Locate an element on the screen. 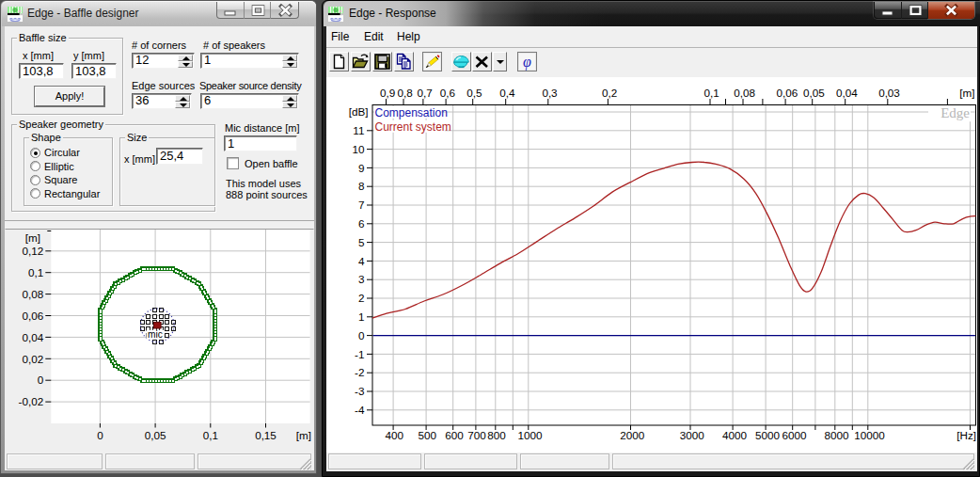 The height and width of the screenshot is (477, 980). svg-text: 0,15 is located at coordinates (265, 435).